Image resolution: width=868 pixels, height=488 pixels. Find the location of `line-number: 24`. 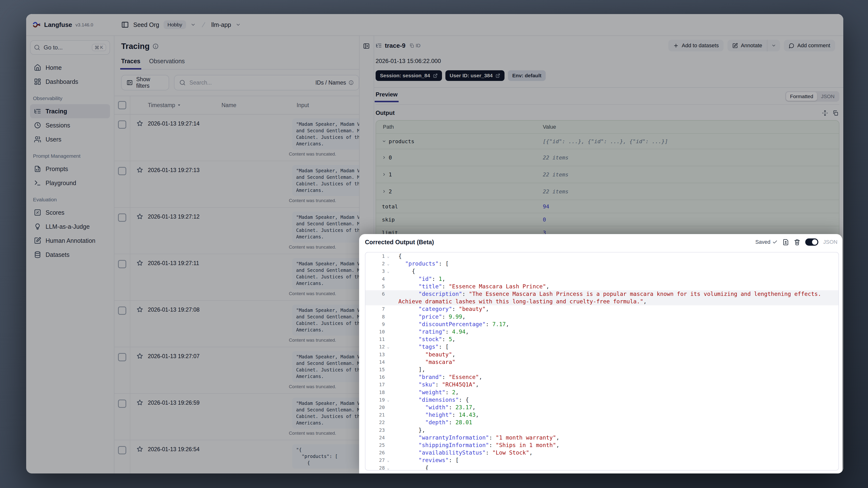

line-number: 24 is located at coordinates (375, 438).